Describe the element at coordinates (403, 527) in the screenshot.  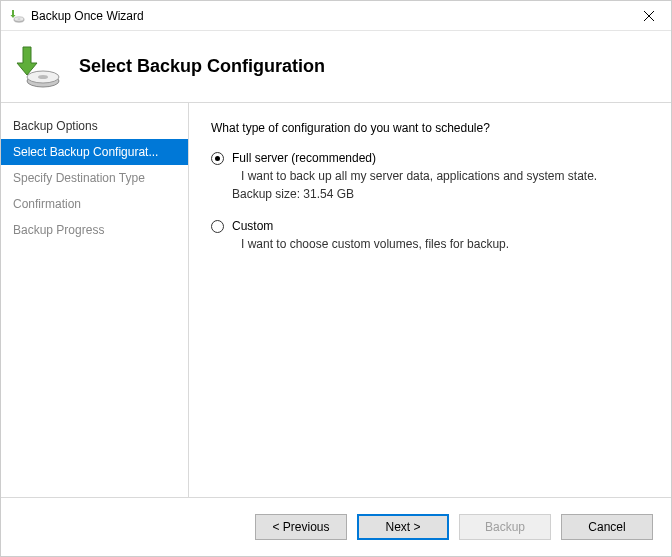
I see `next-button: Next >` at that location.